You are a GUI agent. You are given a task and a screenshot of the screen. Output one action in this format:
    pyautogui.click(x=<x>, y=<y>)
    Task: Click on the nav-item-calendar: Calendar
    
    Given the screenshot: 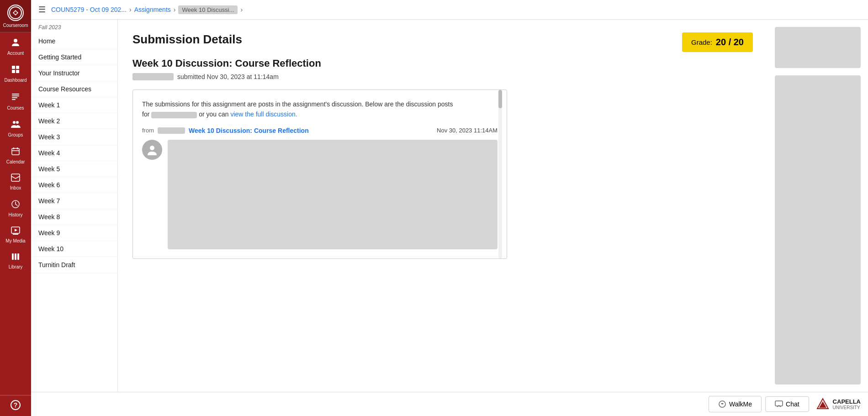 What is the action you would take?
    pyautogui.click(x=16, y=155)
    